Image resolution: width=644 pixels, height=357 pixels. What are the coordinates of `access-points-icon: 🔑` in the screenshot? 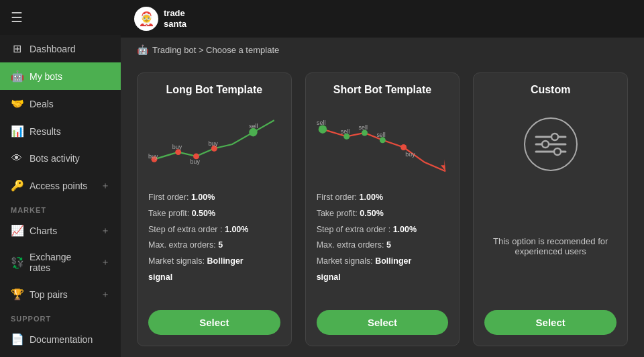 It's located at (17, 185).